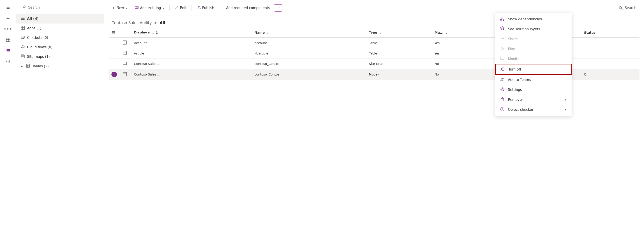 Image resolution: width=644 pixels, height=234 pixels. I want to click on sidebar-item-all: All (4), so click(60, 19).